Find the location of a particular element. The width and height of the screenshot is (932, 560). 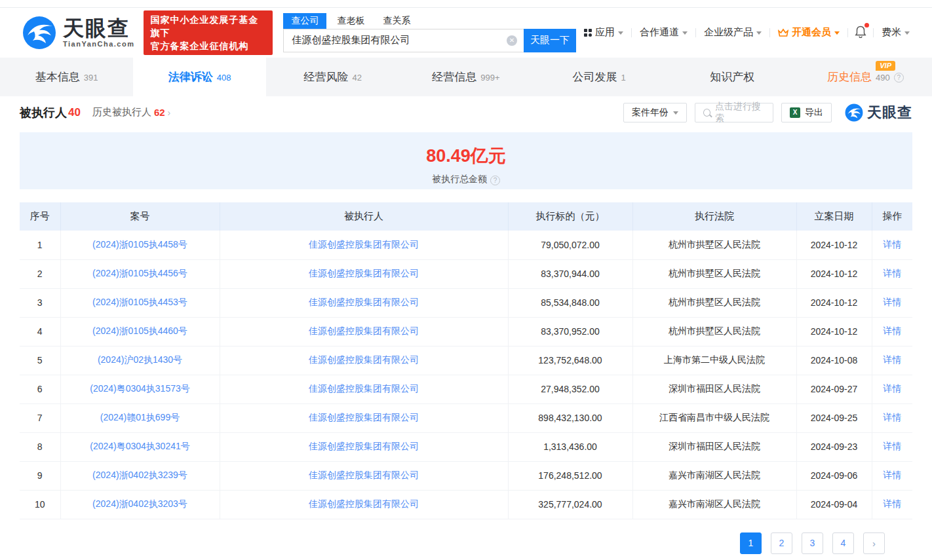

row-index: 9 is located at coordinates (40, 476).